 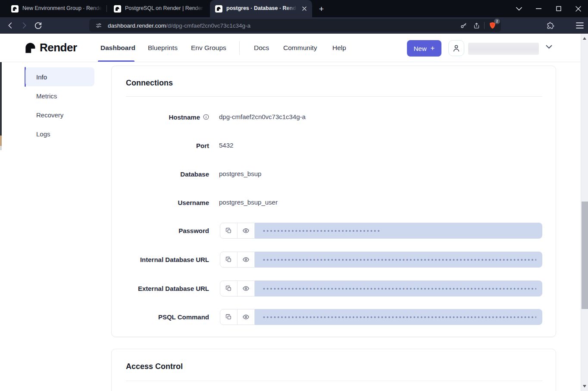 I want to click on tab-new-environment-group: New Environment Group · Render Das, so click(x=56, y=9).